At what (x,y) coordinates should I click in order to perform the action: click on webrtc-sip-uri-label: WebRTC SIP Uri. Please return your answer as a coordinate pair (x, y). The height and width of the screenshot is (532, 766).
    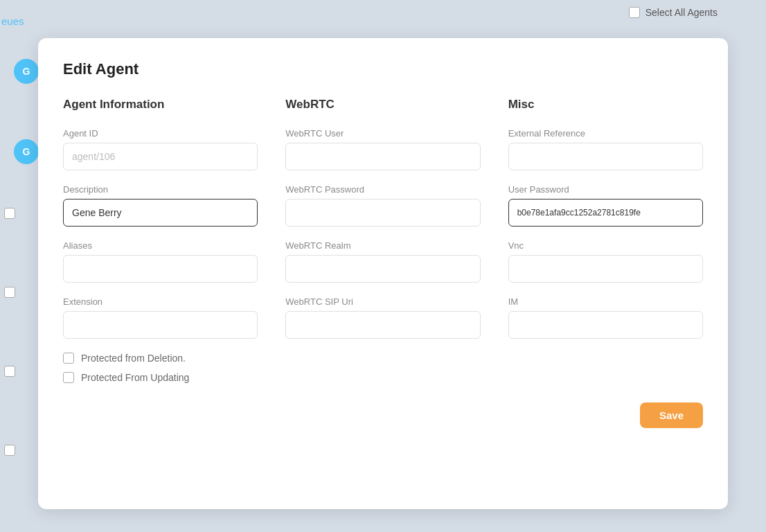
    Looking at the image, I should click on (382, 302).